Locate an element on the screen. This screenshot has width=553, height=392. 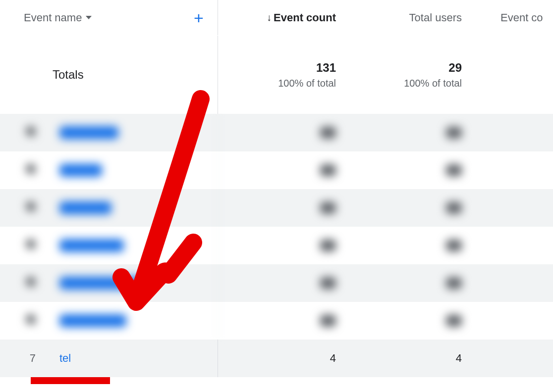
totals-total-users: 29 100% of total is located at coordinates (407, 75).